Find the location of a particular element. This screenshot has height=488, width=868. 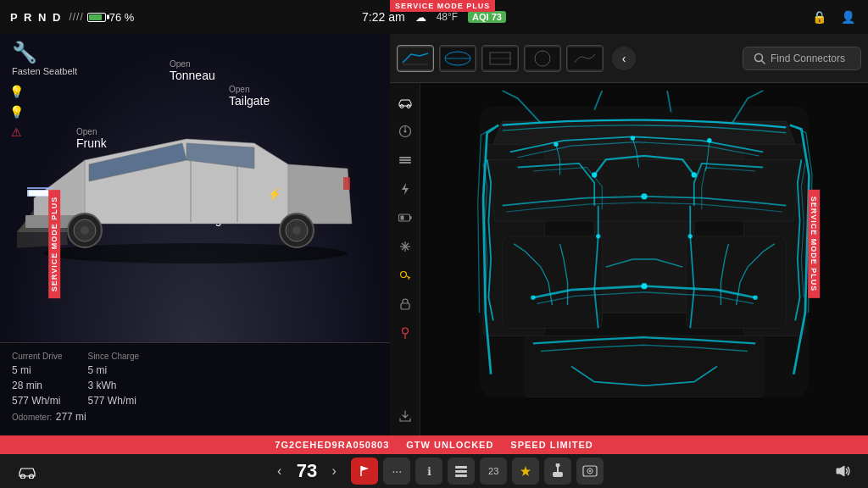

taskbar-chevron-right: › is located at coordinates (334, 471).